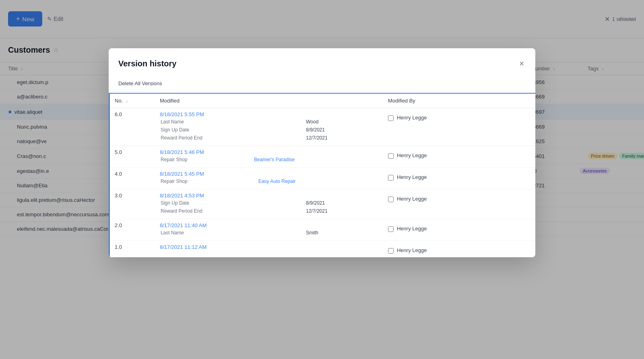  What do you see at coordinates (132, 178) in the screenshot?
I see `version-no: 4.0` at bounding box center [132, 178].